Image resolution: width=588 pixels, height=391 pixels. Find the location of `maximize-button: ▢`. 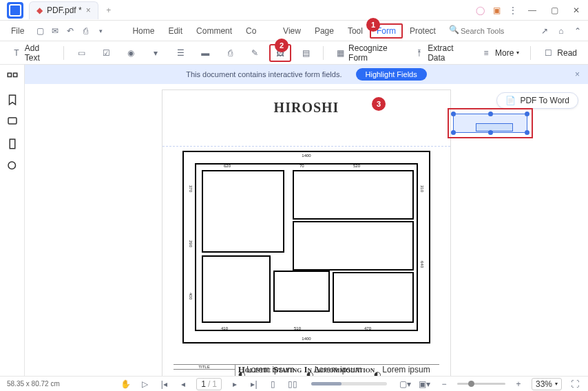

maximize-button: ▢ is located at coordinates (554, 10).